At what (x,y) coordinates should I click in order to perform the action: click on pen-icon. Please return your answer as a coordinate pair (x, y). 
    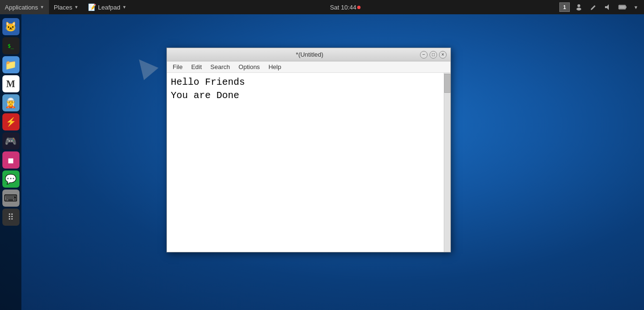
    Looking at the image, I should click on (594, 7).